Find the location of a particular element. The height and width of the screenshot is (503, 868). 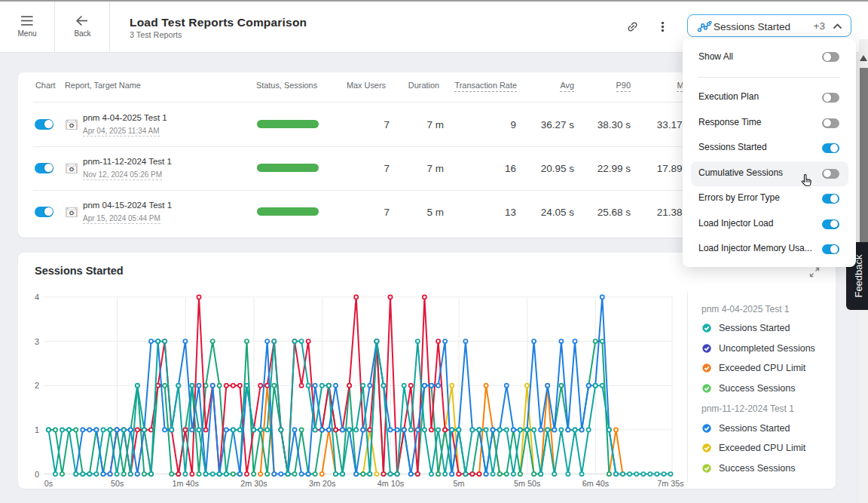

svg-text: 1 is located at coordinates (37, 430).